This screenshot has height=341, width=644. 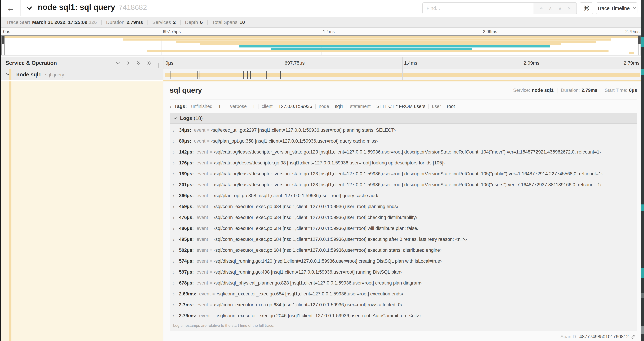 I want to click on tag-key: statement, so click(x=360, y=107).